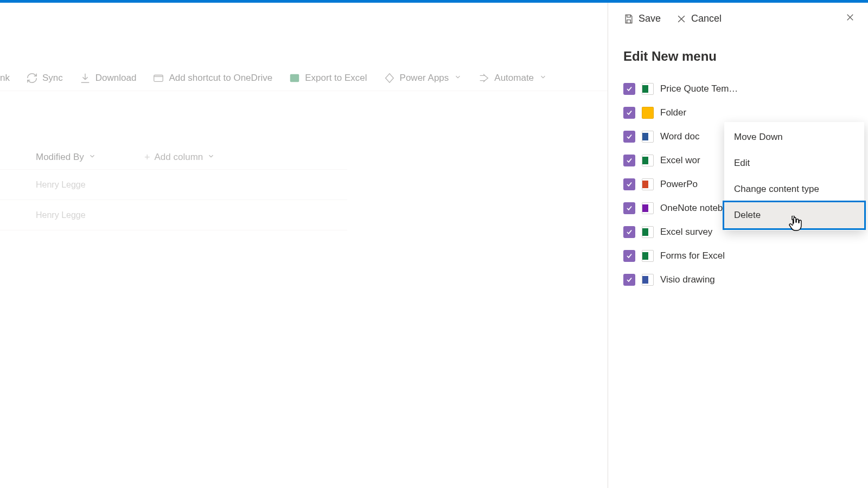 The width and height of the screenshot is (868, 488). Describe the element at coordinates (794, 176) in the screenshot. I see `context-menu: Move DownEditChange content typeDelete` at that location.